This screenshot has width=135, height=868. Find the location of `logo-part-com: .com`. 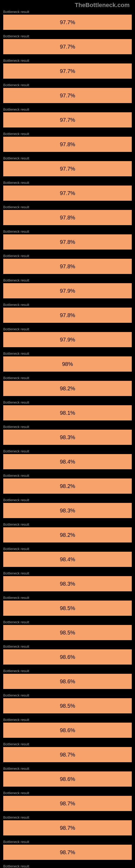

logo-part-com: .com is located at coordinates (123, 5).